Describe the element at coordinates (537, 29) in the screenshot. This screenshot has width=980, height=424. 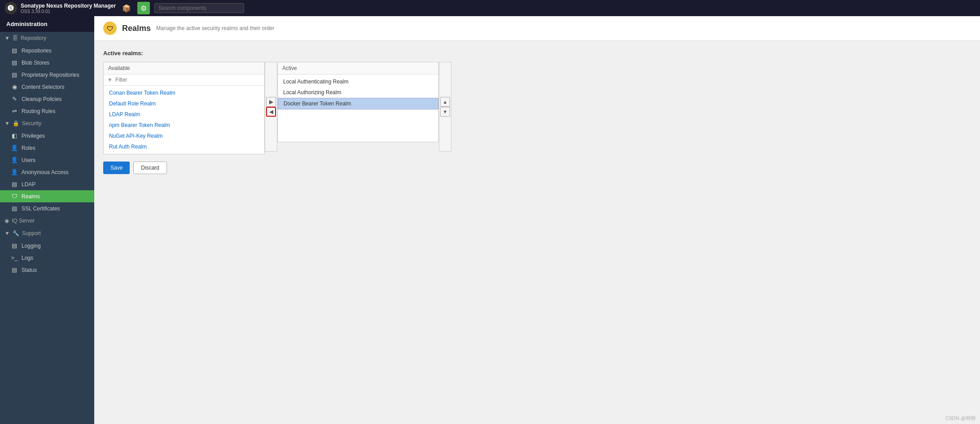
I see `page-header: 🛡 Realms Manage the active security real…` at that location.